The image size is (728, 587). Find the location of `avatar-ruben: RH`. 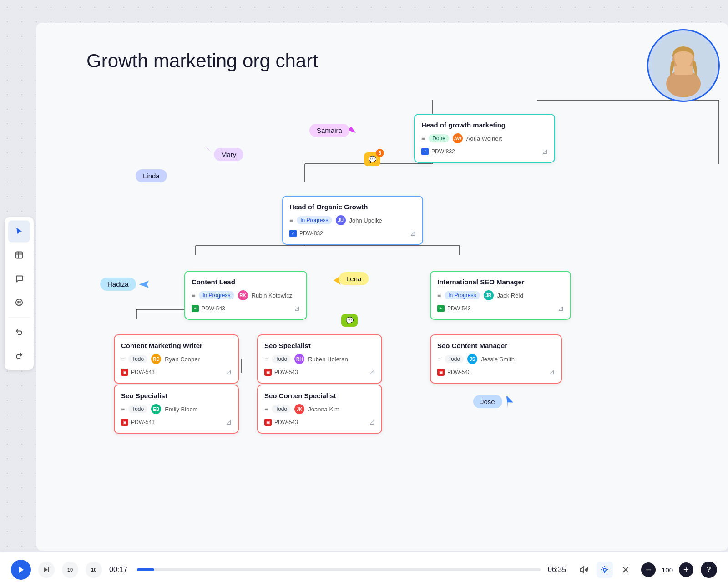

avatar-ruben: RH is located at coordinates (299, 359).